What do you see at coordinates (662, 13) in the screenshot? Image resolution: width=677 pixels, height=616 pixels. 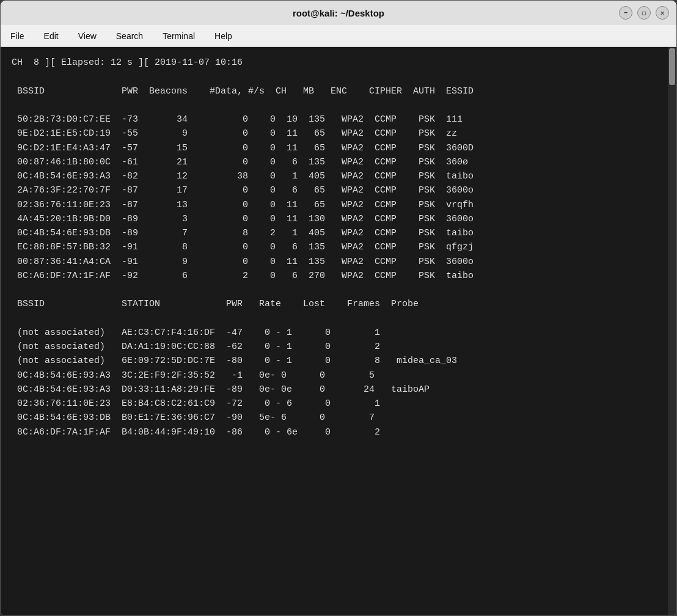 I see `close-button: ✕` at bounding box center [662, 13].